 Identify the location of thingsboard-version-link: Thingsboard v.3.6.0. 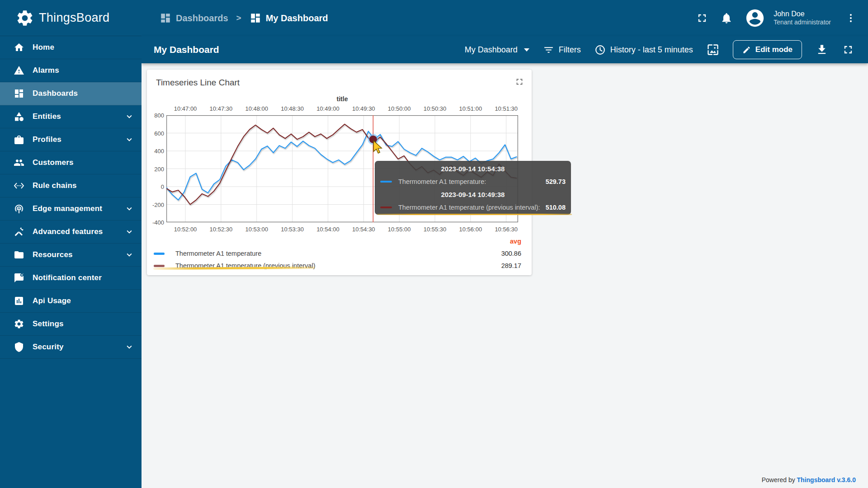
(826, 480).